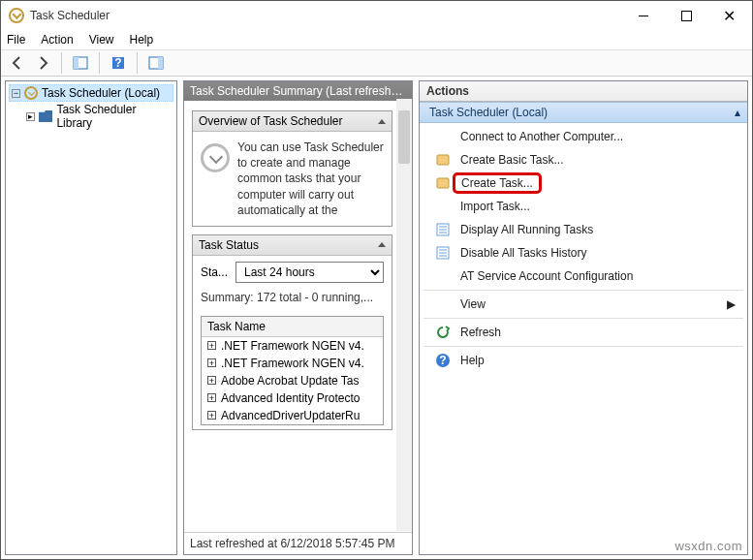 The width and height of the screenshot is (753, 560). Describe the element at coordinates (118, 63) in the screenshot. I see `help-toolbar-button: ?` at that location.